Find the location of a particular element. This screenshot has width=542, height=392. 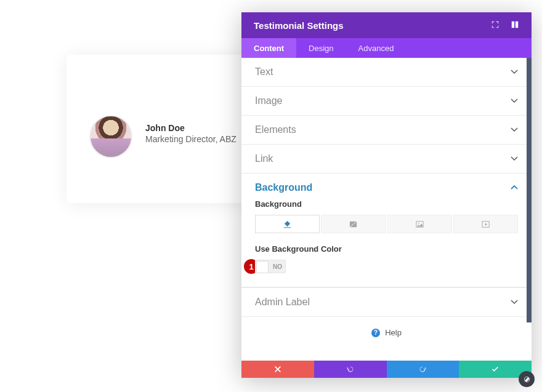

section-link: Link is located at coordinates (387, 159).